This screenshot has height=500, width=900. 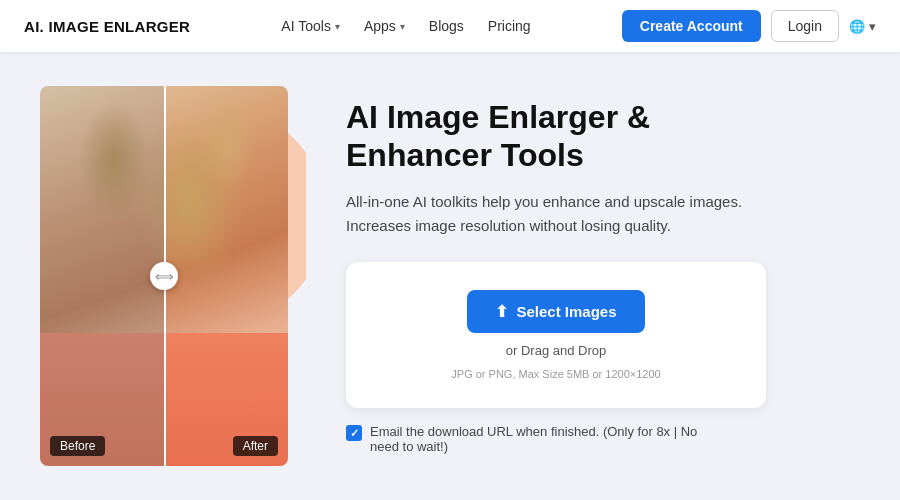 I want to click on nav-apps: Apps ▾, so click(x=384, y=26).